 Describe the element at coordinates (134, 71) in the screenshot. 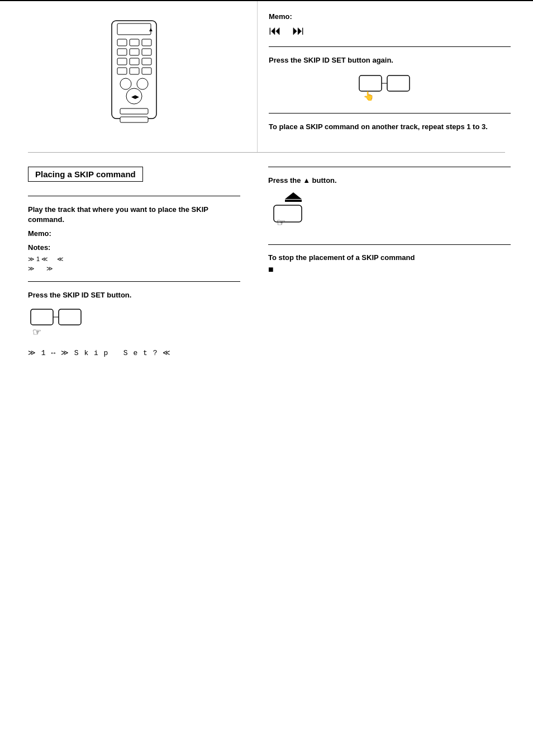

I see `remote-illustration: ▲` at that location.